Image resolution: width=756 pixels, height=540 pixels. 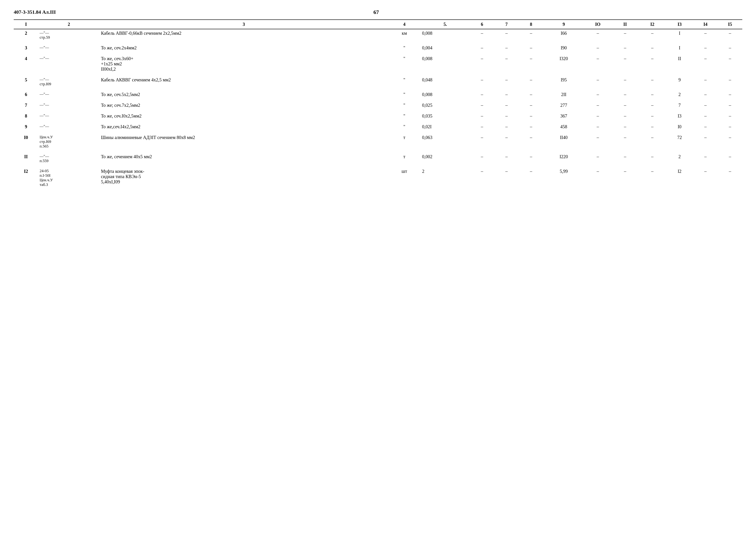 I want to click on cell-row10-col14: –, so click(x=705, y=142).